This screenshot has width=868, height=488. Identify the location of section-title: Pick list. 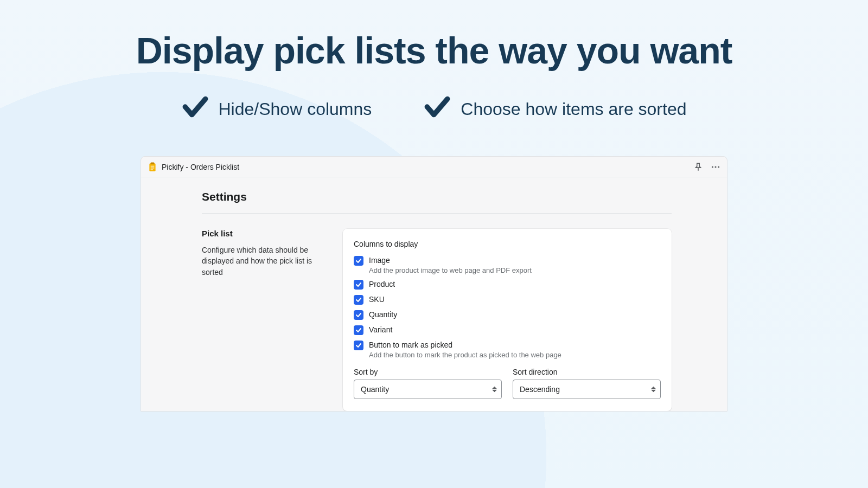
(266, 233).